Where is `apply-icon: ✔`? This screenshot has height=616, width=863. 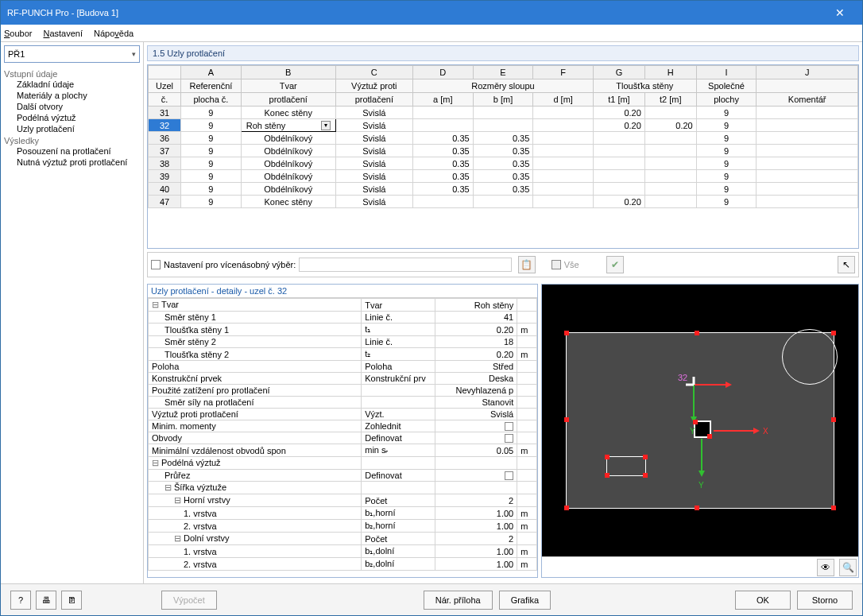 apply-icon: ✔ is located at coordinates (615, 265).